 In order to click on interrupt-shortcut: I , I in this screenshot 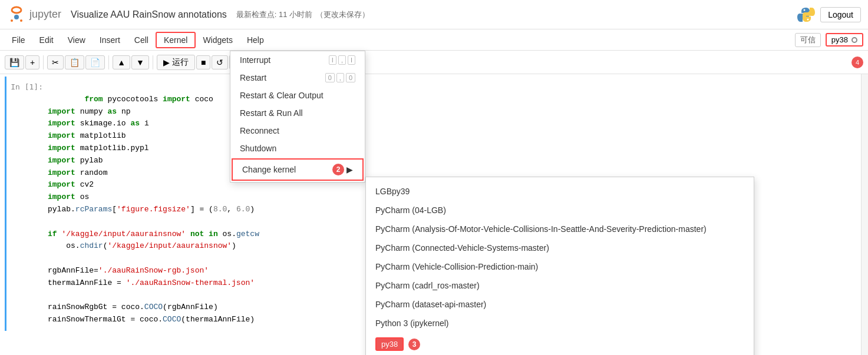, I will do `click(342, 60)`.